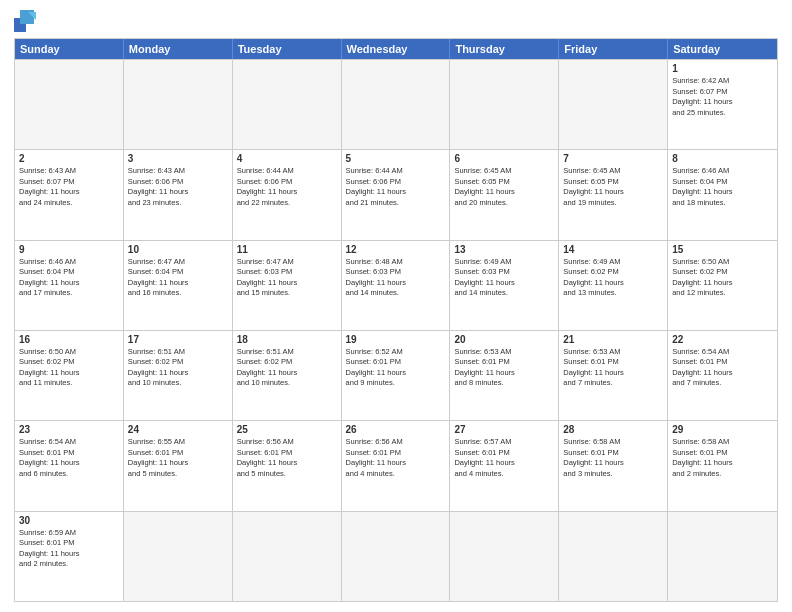 The width and height of the screenshot is (792, 612). What do you see at coordinates (613, 340) in the screenshot?
I see `day-number: 21` at bounding box center [613, 340].